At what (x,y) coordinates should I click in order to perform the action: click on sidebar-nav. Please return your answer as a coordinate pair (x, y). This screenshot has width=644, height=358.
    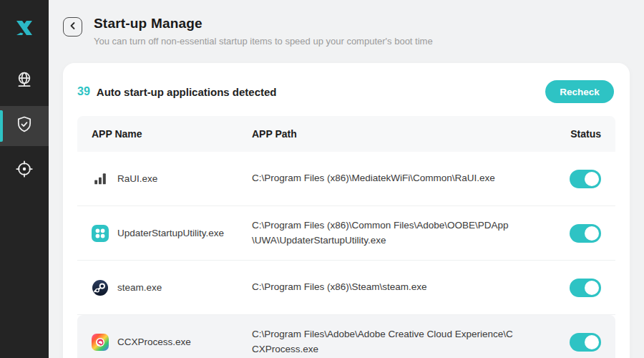
    Looking at the image, I should click on (24, 128).